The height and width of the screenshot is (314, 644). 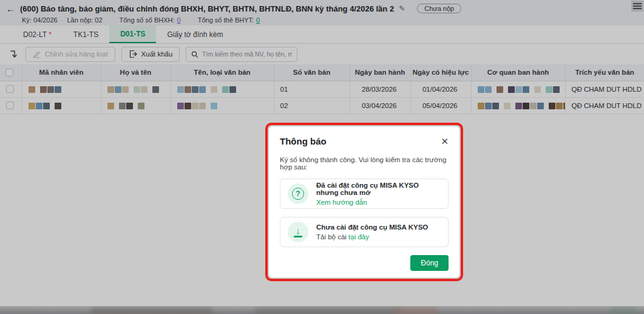 I want to click on close-button: Đóng, so click(x=430, y=263).